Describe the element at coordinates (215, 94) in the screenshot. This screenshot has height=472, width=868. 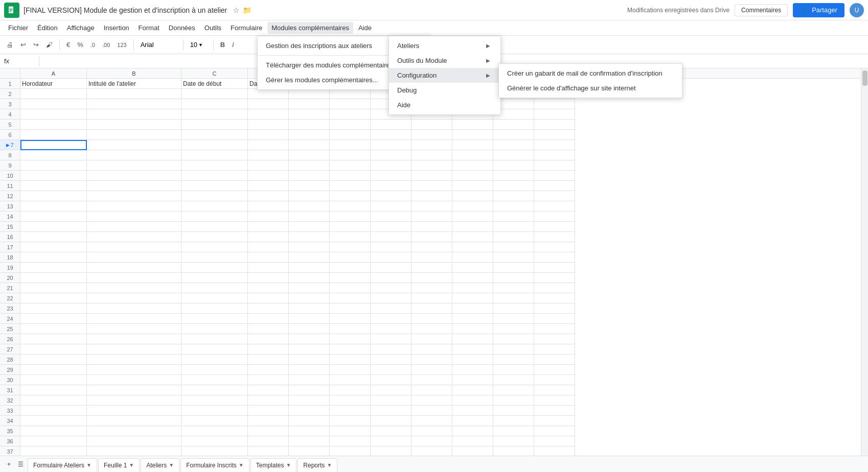
I see `cell-c2` at that location.